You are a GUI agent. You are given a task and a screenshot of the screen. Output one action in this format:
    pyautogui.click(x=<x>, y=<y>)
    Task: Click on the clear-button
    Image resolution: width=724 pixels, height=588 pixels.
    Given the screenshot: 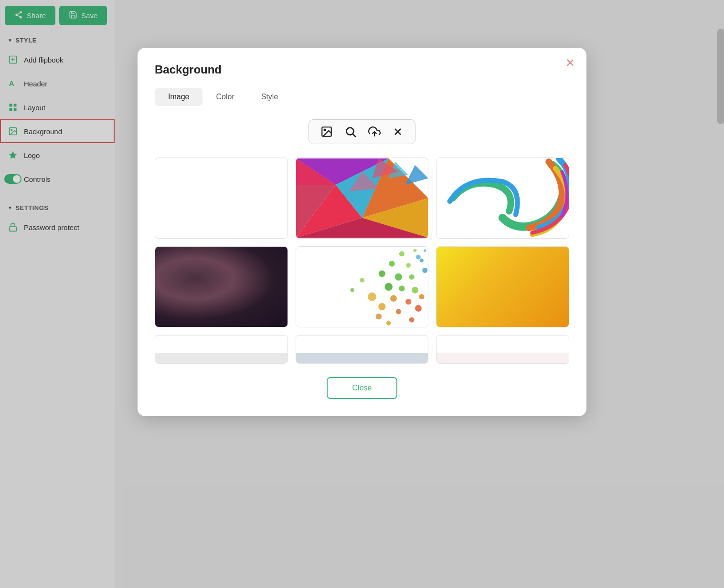 What is the action you would take?
    pyautogui.click(x=398, y=132)
    